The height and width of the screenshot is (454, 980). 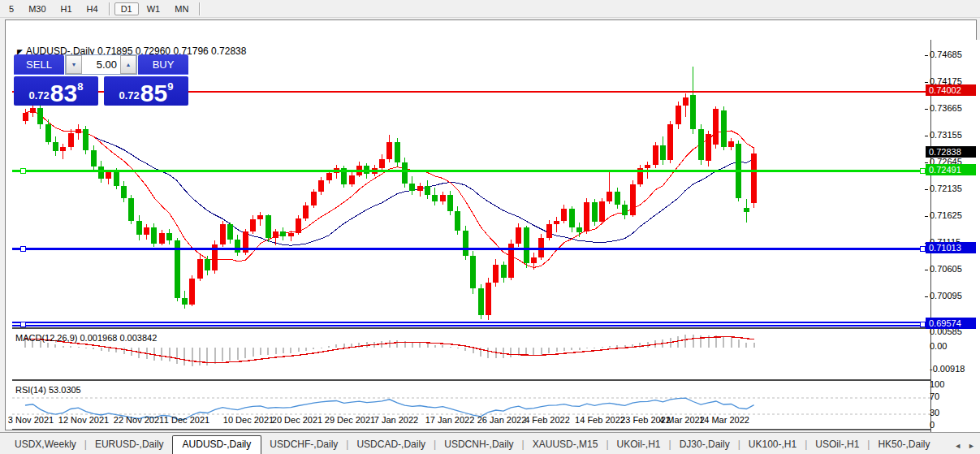 What do you see at coordinates (182, 9) in the screenshot?
I see `timeframe-mn: MN` at bounding box center [182, 9].